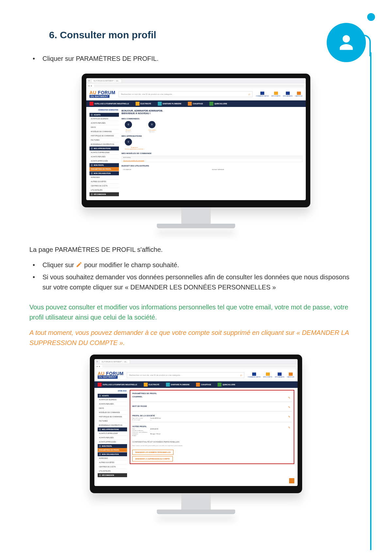  Describe the element at coordinates (212, 427) in the screenshot. I see `highlight-box: PARAMÈTRES DE PROFIL COURRIEL ✎ MOT DE P…` at that location.